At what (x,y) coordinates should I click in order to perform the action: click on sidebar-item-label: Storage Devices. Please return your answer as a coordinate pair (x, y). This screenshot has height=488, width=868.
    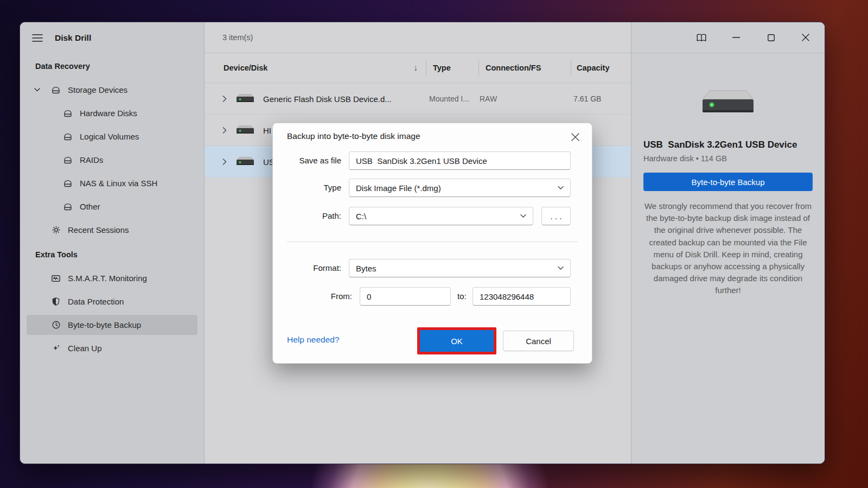
    Looking at the image, I should click on (98, 90).